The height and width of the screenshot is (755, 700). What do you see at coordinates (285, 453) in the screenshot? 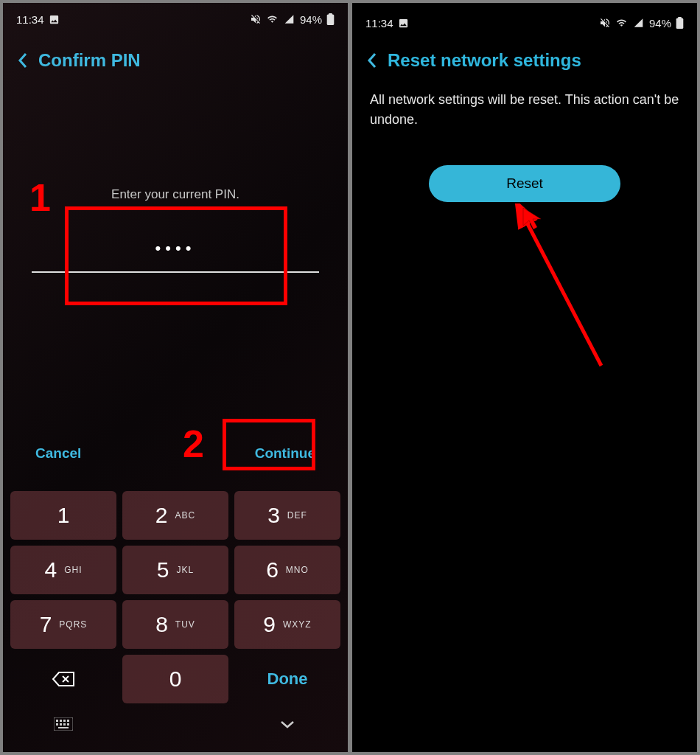
I see `continue-button: Continue` at bounding box center [285, 453].